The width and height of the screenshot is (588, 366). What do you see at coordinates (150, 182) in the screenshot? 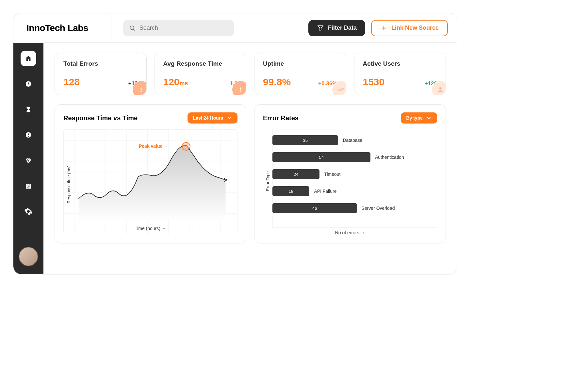
I see `line-chart: Response time (ms) → Time (hours) → Peak…` at bounding box center [150, 182].